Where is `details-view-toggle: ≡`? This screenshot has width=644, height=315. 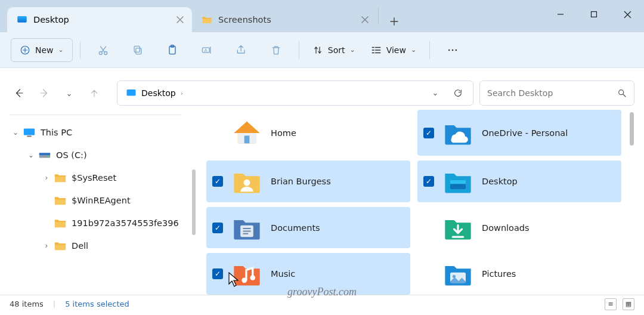 details-view-toggle: ≡ is located at coordinates (611, 304).